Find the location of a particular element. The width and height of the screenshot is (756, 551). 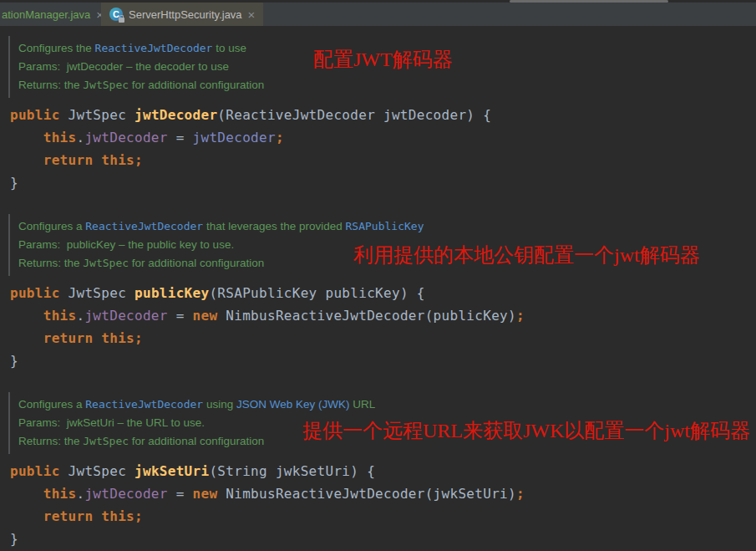

doc-line: Params: jwtDecoder – the decoder to use is located at coordinates (141, 67).